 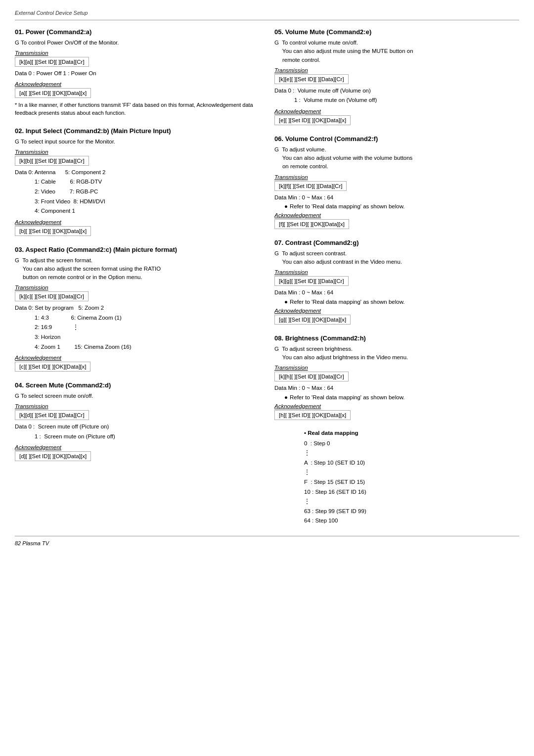 I want to click on section-03: 03. Aspect Ratio (Command2:c) (Main pict…, so click(x=137, y=309).